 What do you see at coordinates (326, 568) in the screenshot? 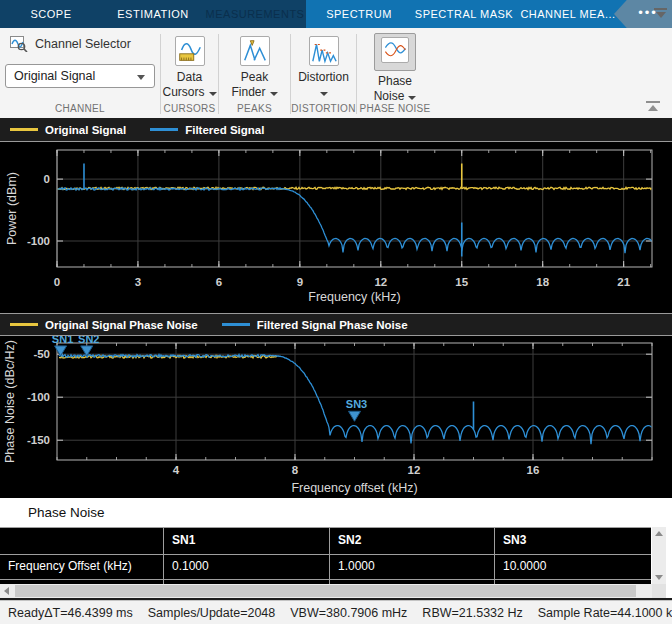
I see `table-row: Frequency Offset (kHz) 0.1000 1.0000 10.…` at bounding box center [326, 568].